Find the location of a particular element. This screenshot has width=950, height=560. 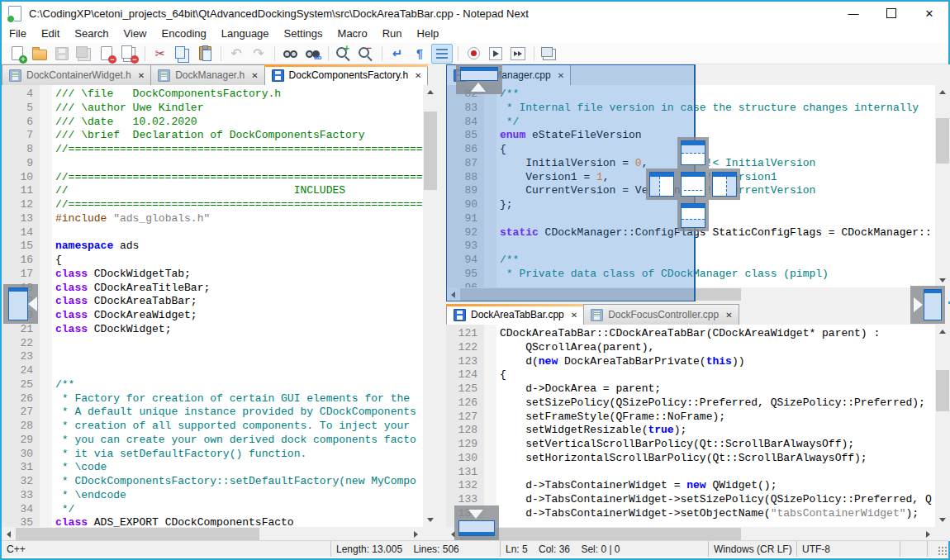

replace-button is located at coordinates (312, 54).